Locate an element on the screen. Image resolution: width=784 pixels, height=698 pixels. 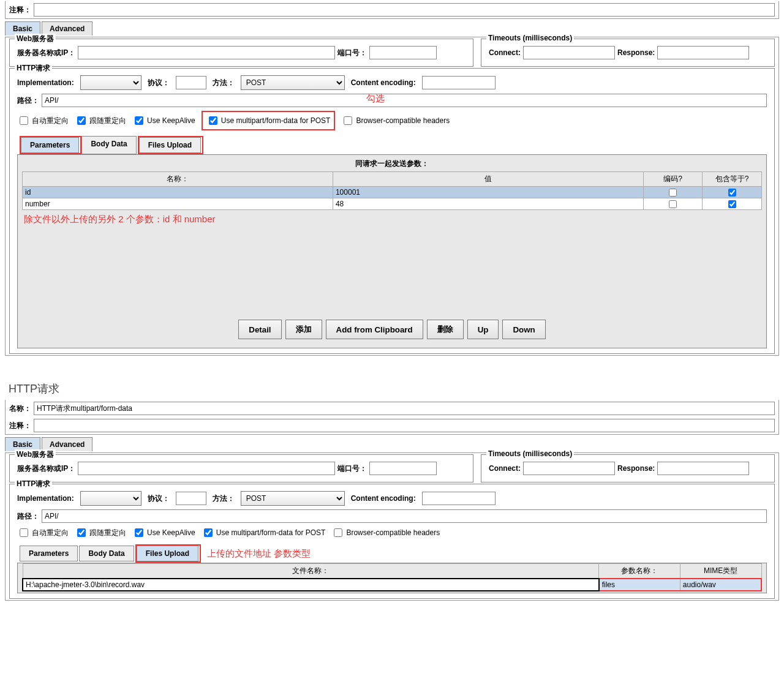
comment-label: 注释： is located at coordinates (20, 10).